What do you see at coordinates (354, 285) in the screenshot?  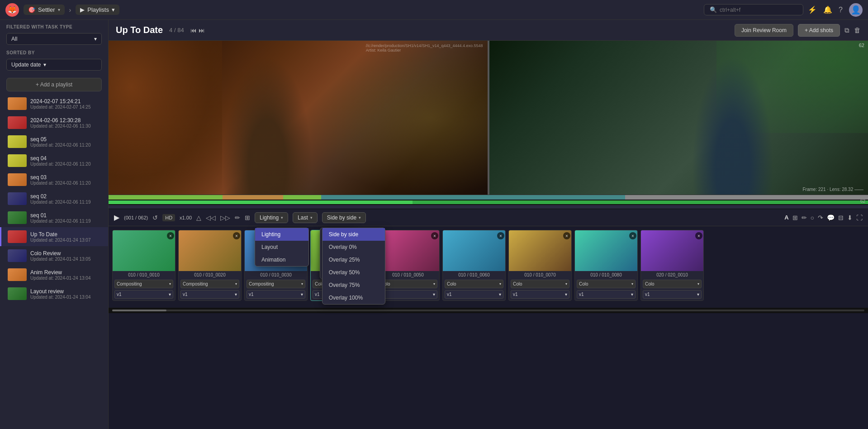 I see `cmp-option-overlay75: Overlay 75%` at bounding box center [354, 285].